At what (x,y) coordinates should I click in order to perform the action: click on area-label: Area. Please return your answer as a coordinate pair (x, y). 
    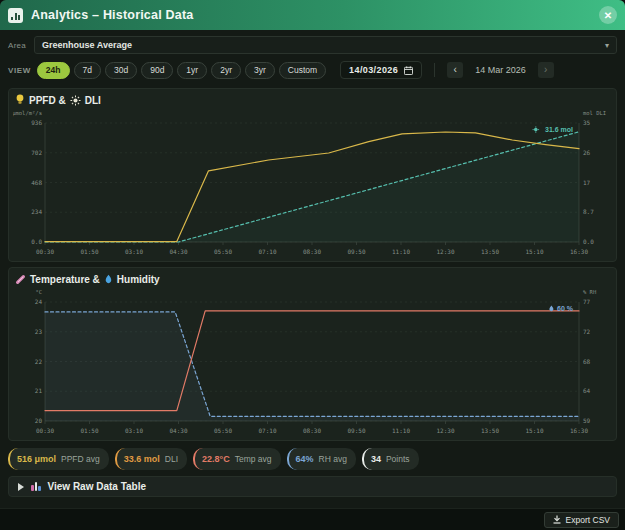
    Looking at the image, I should click on (17, 46).